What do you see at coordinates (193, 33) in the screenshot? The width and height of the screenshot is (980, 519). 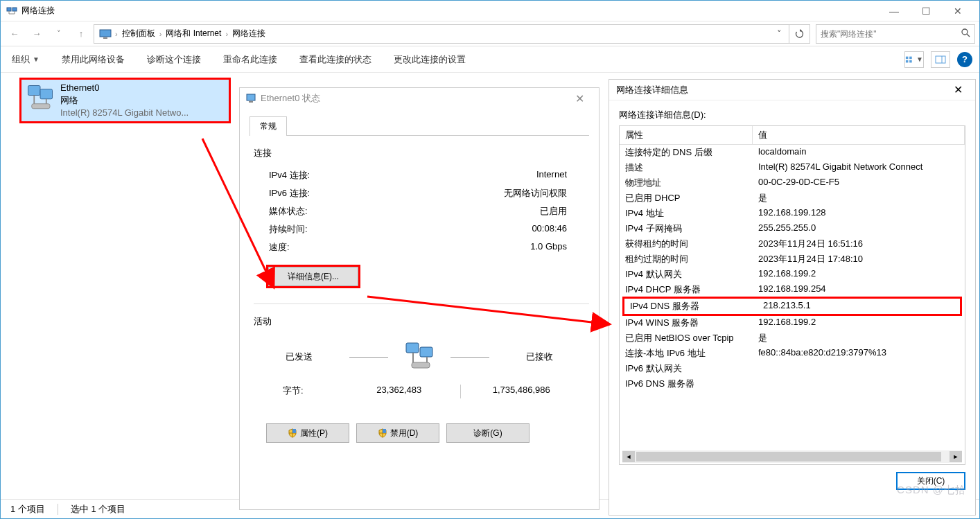 I see `breadcrumb-item: 网络和 Internet` at bounding box center [193, 33].